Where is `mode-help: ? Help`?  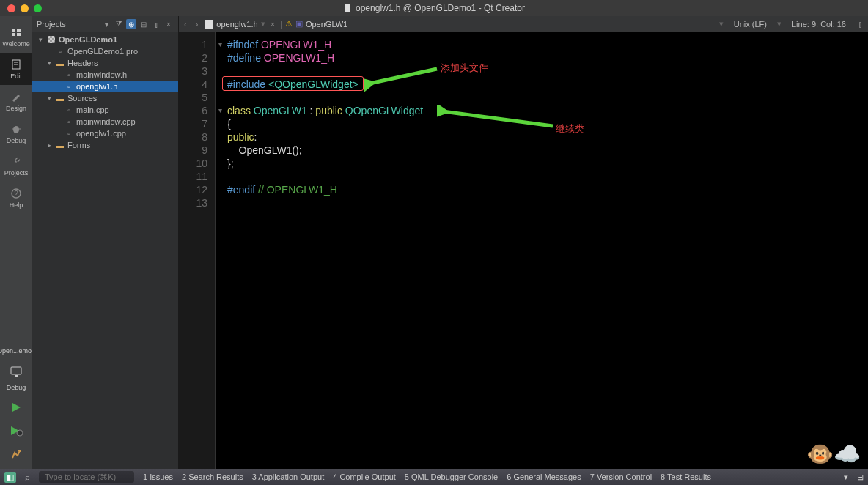
mode-help: ? Help is located at coordinates (16, 198).